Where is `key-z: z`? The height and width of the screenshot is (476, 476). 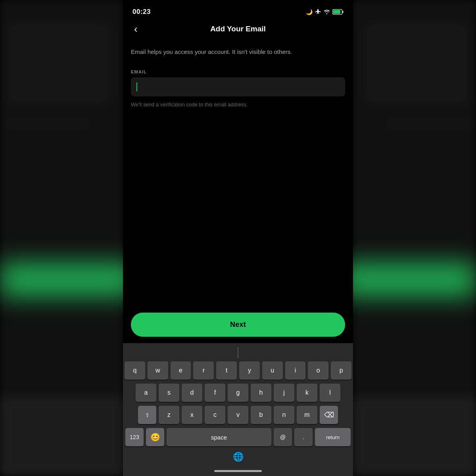
key-z: z is located at coordinates (169, 415).